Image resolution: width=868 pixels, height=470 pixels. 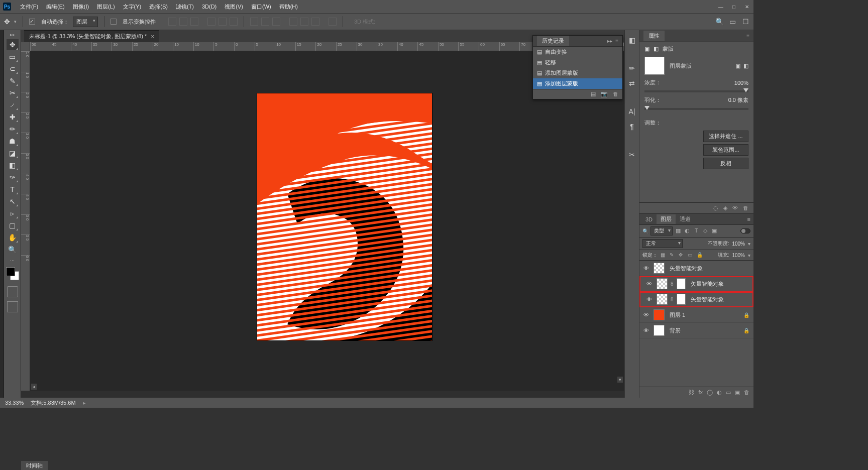 What do you see at coordinates (632, 41) in the screenshot?
I see `color-panel-icon: ◧` at bounding box center [632, 41].